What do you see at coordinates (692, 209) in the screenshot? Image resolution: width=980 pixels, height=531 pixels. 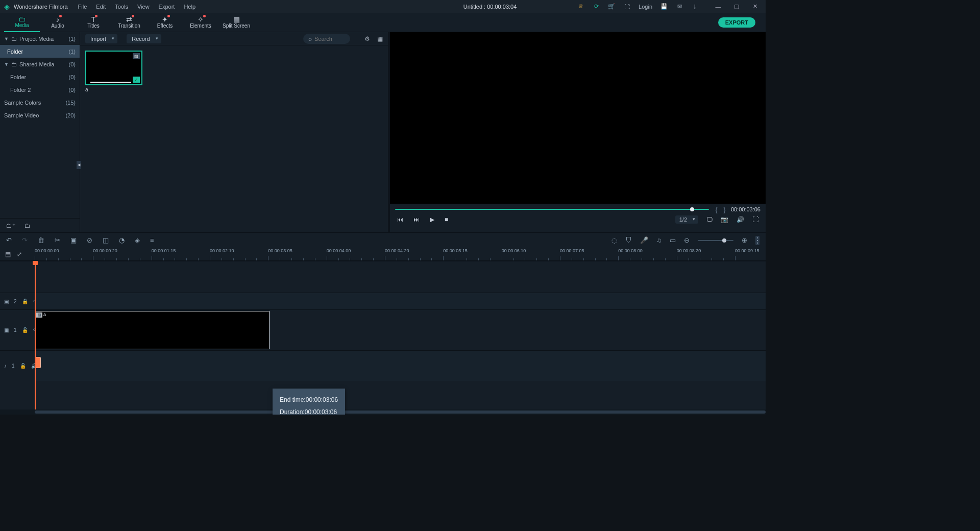 I see `scrubber-knob` at bounding box center [692, 209].